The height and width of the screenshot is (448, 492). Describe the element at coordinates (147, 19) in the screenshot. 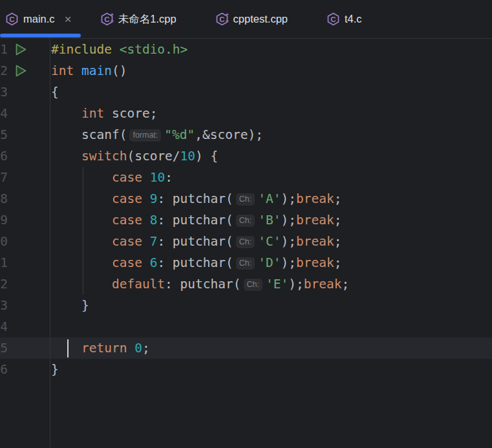

I see `tab-label: 未命名1.cpp` at that location.